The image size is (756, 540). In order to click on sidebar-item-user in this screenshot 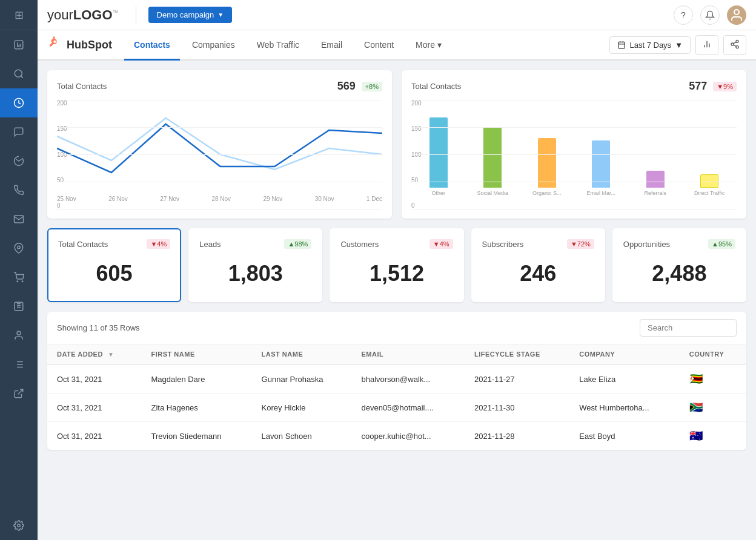, I will do `click(19, 335)`.